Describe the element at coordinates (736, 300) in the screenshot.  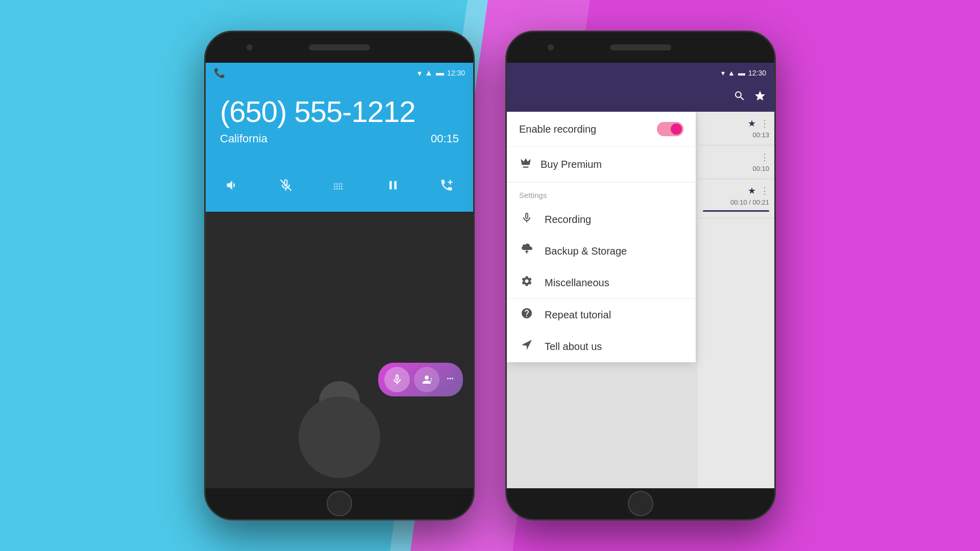
I see `recordings-list: ★ ⋮ 00:13 ⋮ 00:10` at that location.